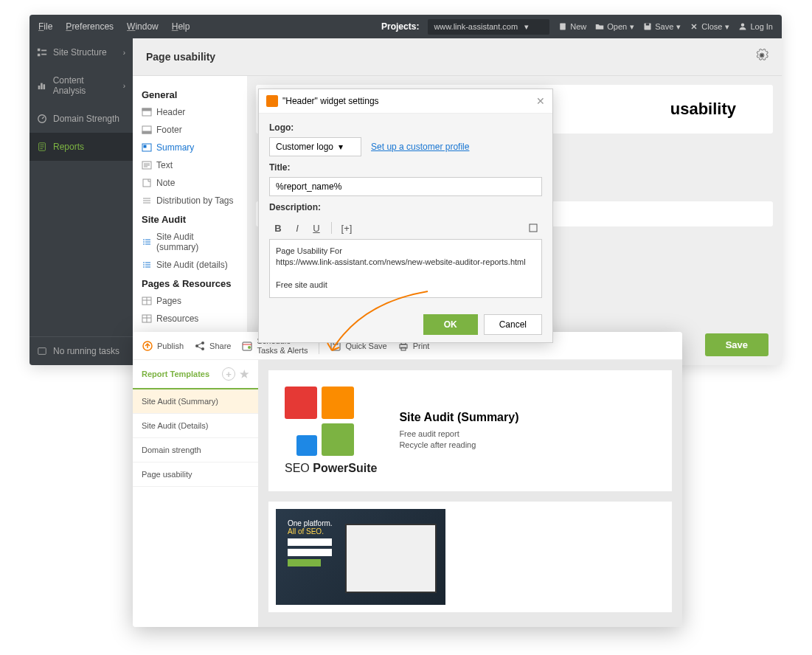  What do you see at coordinates (46, 27) in the screenshot?
I see `menu-file: File` at bounding box center [46, 27].